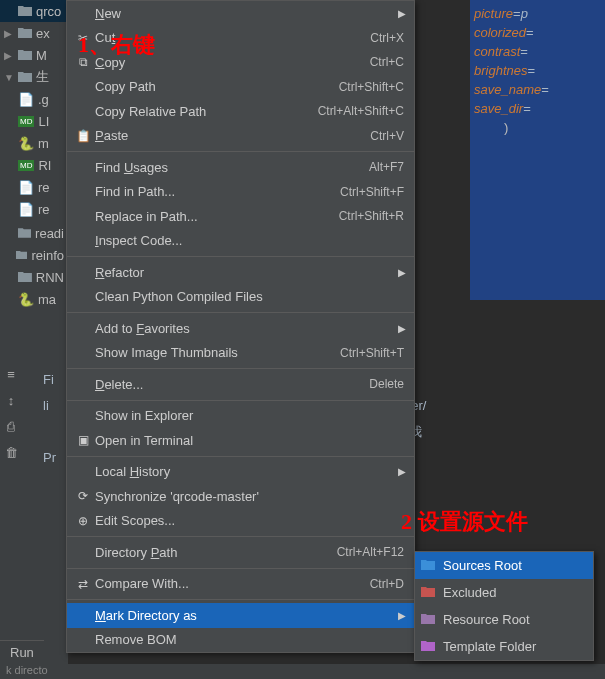  Describe the element at coordinates (240, 440) in the screenshot. I see `menu-item-open-in-terminal: ▣ Open in Terminal` at that location.